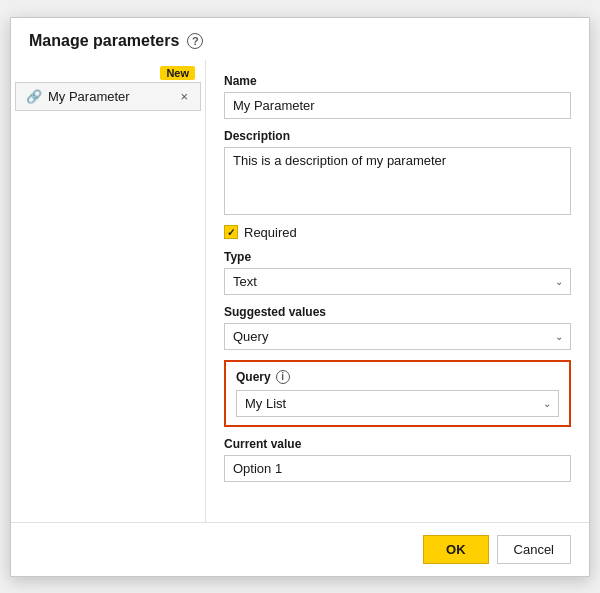 The image size is (600, 593). Describe the element at coordinates (398, 232) in the screenshot. I see `required-row: Required` at that location.